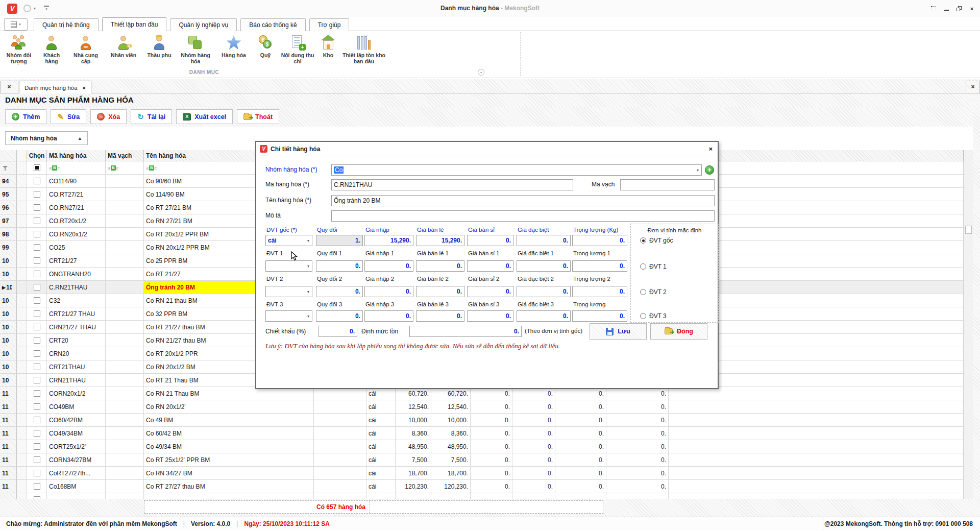 This screenshot has width=980, height=531. I want to click on quick-access-circle-icon, so click(28, 8).